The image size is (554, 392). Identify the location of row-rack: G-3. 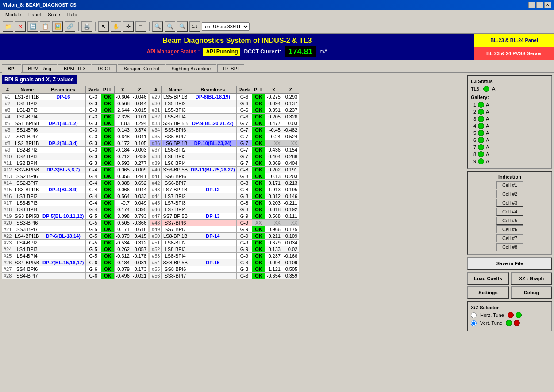
(93, 103).